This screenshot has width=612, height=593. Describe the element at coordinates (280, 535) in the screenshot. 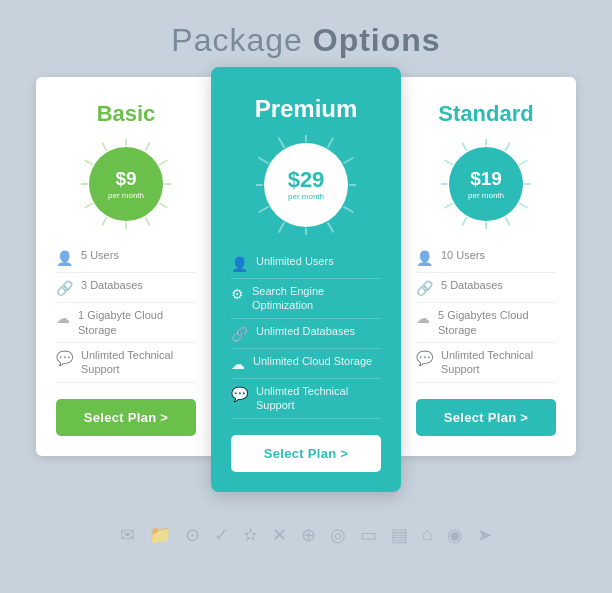

I see `bottom-icon-5: ✕` at that location.